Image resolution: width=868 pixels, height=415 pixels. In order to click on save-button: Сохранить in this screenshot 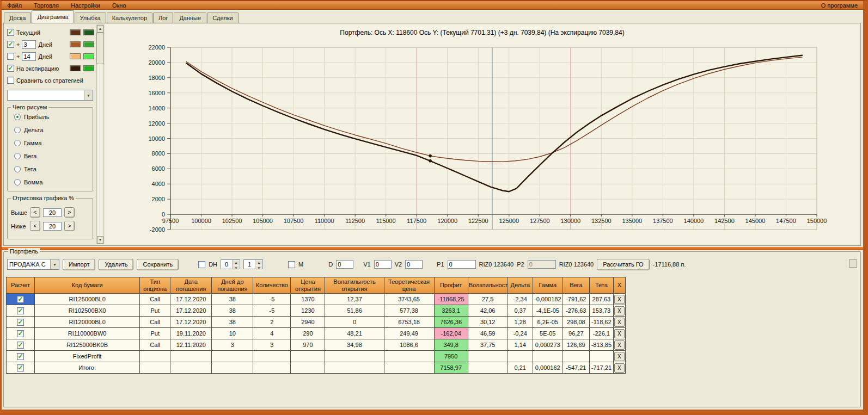, I will do `click(158, 264)`.